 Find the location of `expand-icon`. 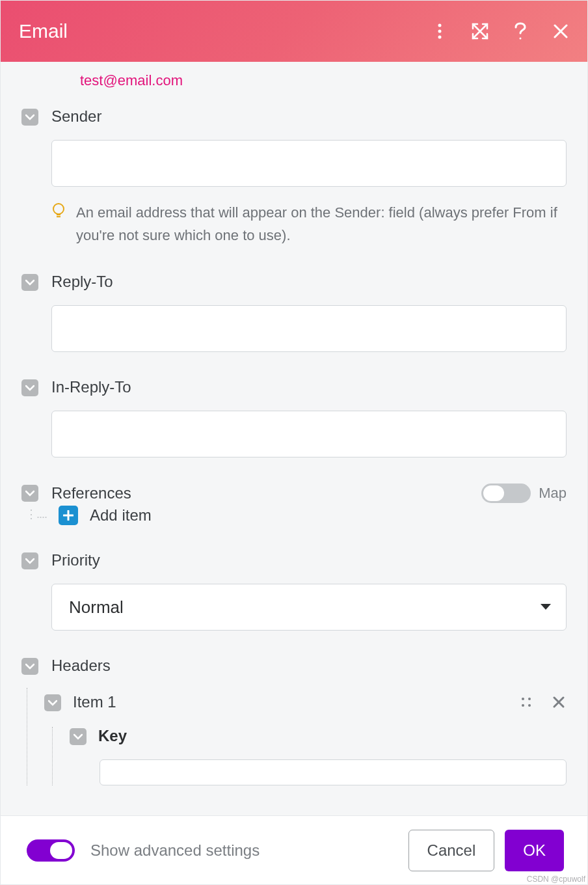

expand-icon is located at coordinates (480, 31).